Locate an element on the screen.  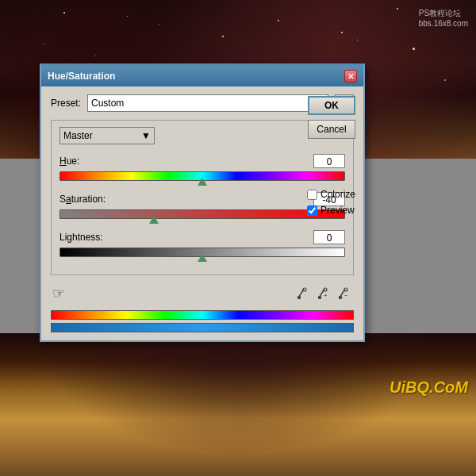
saturation-row: Saturation: -40 is located at coordinates (202, 205).